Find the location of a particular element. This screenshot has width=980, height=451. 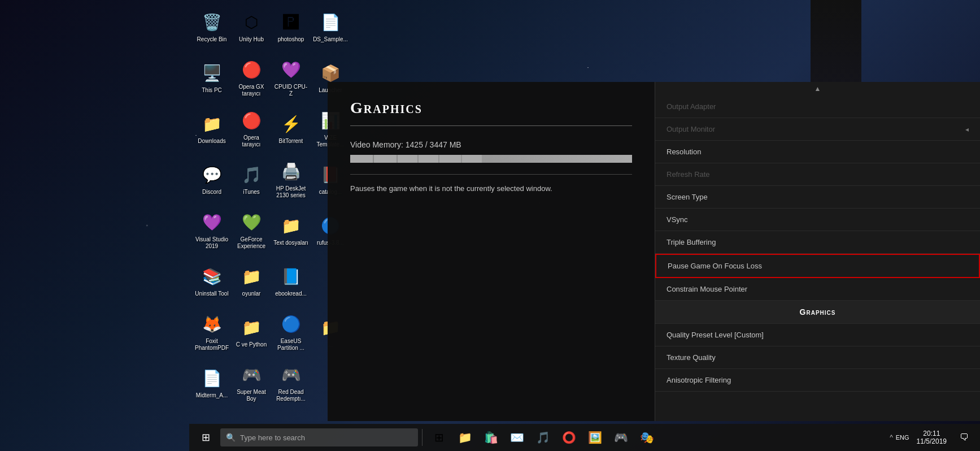

unity-hub-label: Unity Hub is located at coordinates (251, 40).